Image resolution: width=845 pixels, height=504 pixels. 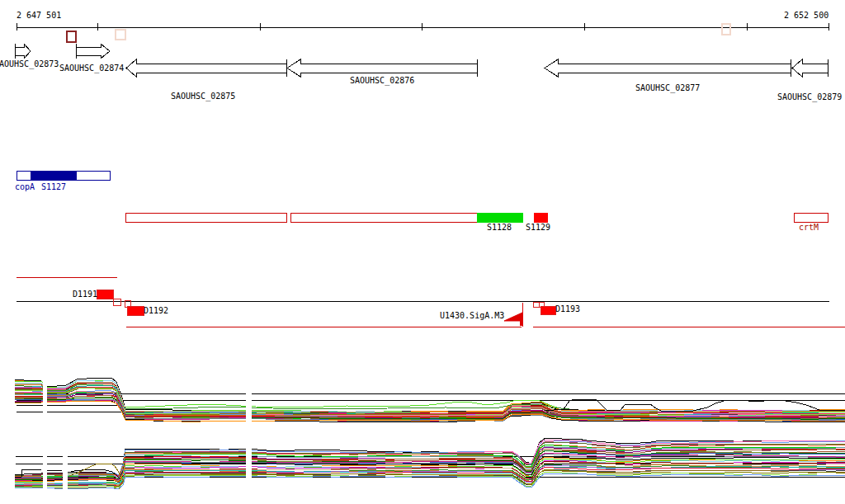 I want to click on tss-segment-row, so click(x=431, y=302).